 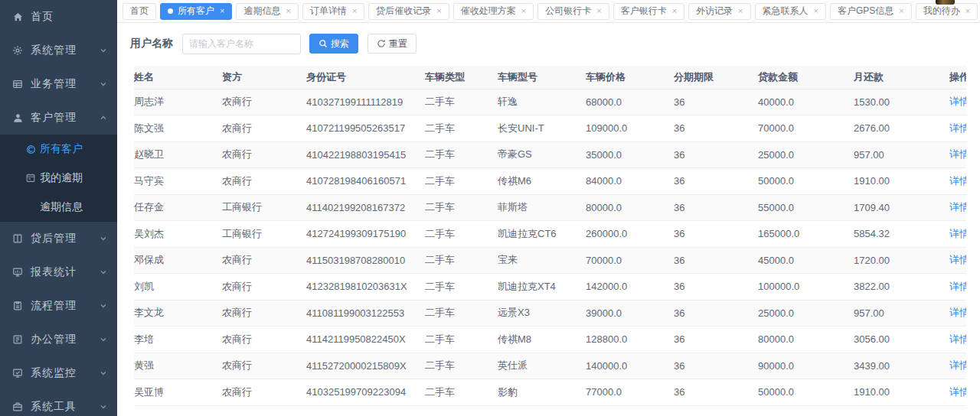 What do you see at coordinates (58, 118) in the screenshot?
I see `sidebar-item: 客户管理` at bounding box center [58, 118].